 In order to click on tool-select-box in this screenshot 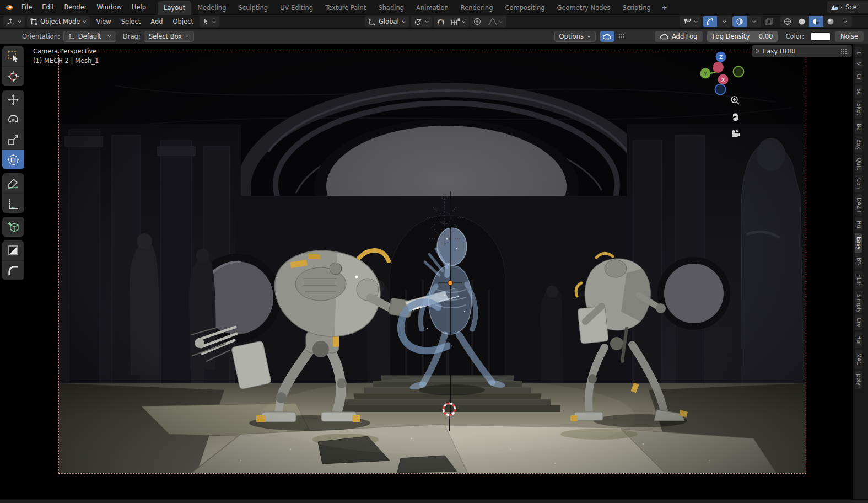, I will do `click(13, 56)`.